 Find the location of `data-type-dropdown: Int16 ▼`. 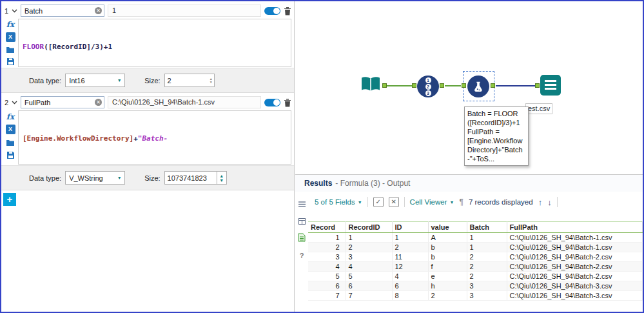

data-type-dropdown: Int16 ▼ is located at coordinates (95, 80).